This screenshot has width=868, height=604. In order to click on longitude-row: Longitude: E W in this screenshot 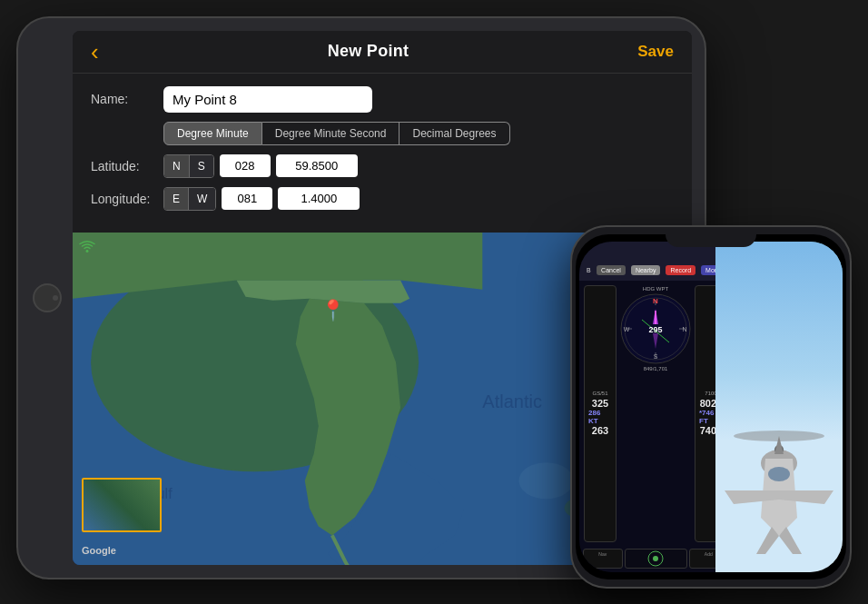, I will do `click(382, 199)`.